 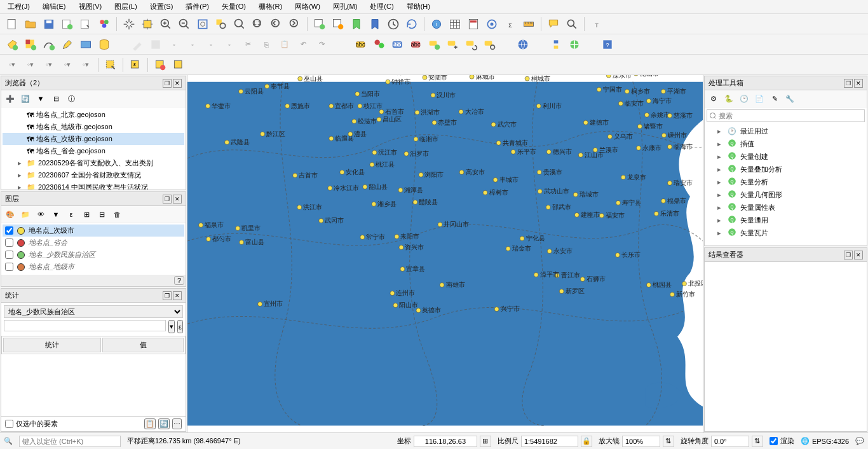 What do you see at coordinates (93, 149) in the screenshot?
I see `browser-tree: 🗺地名点_北京.geojoson🗺地名点_地级市.geojoson🗺地名点_次级…` at bounding box center [93, 149].